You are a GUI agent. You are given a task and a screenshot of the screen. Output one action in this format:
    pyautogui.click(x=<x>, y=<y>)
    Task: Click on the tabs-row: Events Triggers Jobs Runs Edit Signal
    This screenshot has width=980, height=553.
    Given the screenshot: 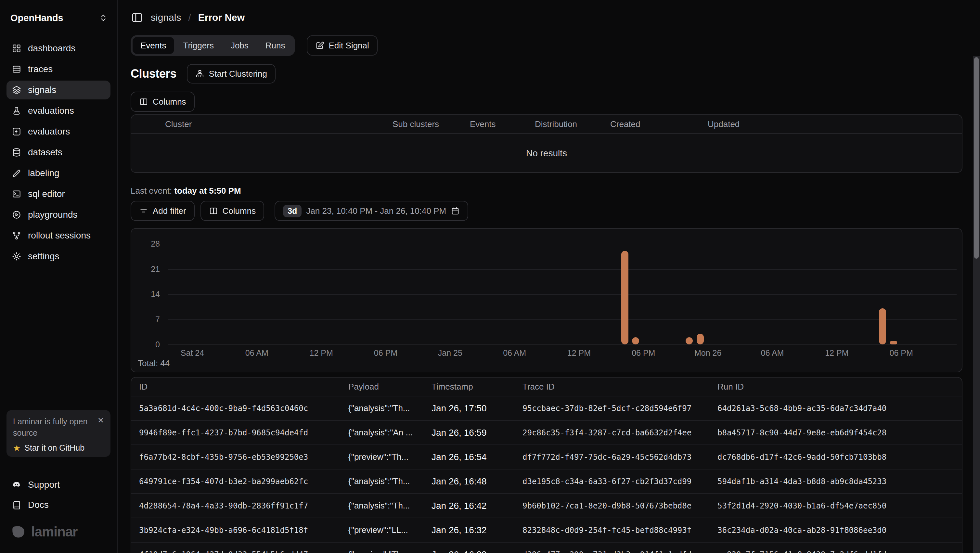 What is the action you would take?
    pyautogui.click(x=555, y=46)
    